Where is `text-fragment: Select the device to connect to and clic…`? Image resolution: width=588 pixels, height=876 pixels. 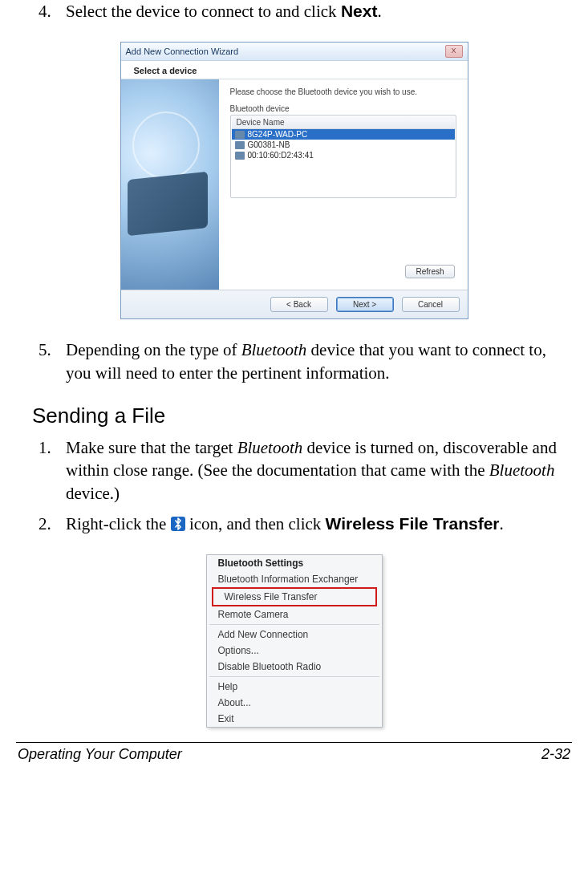
text-fragment: Select the device to connect to and clic… is located at coordinates (204, 11).